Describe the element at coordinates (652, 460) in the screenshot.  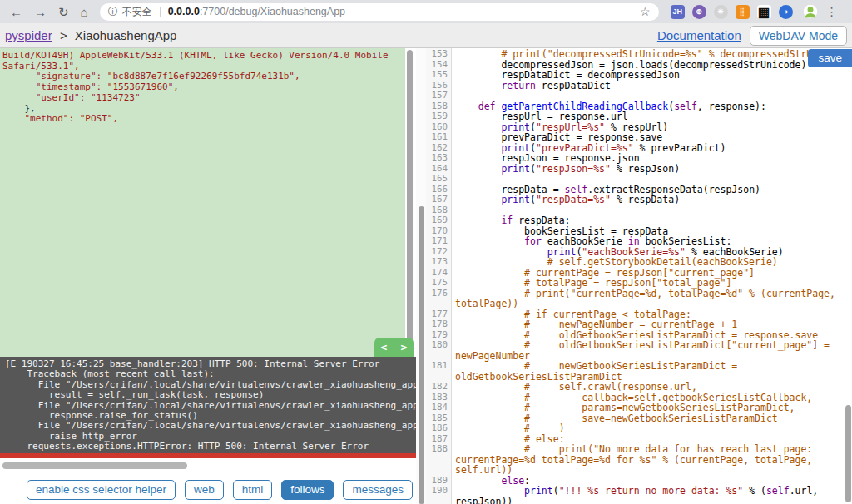
I see `code-text: # print("No more data for has reach last…` at that location.